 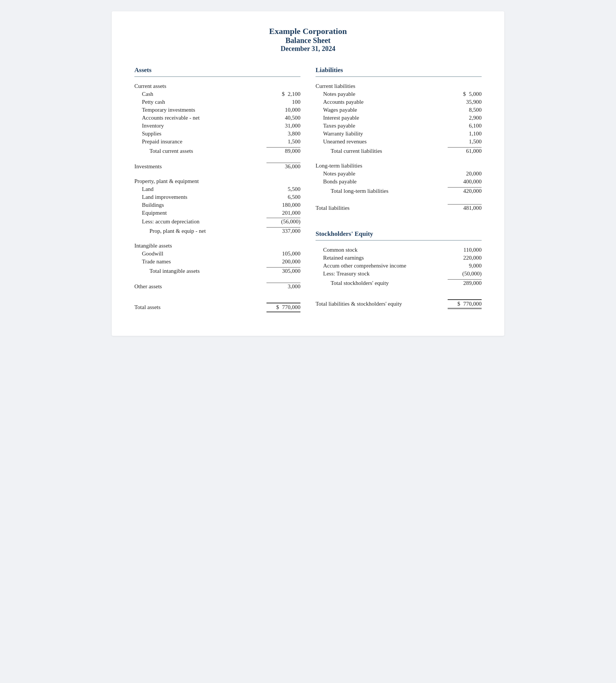 What do you see at coordinates (385, 266) in the screenshot?
I see `aoci-label: Accum other comprehensive income` at bounding box center [385, 266].